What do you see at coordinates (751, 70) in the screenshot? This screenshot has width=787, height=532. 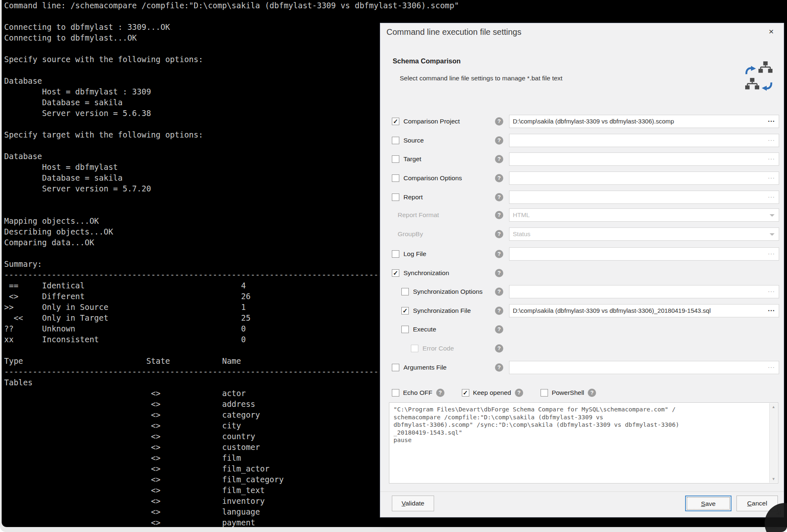 I see `arrow-right-icon` at bounding box center [751, 70].